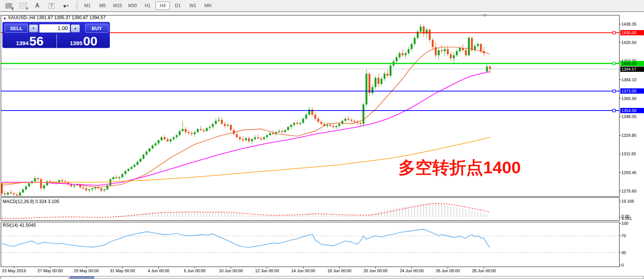  Describe the element at coordinates (56, 28) in the screenshot. I see `one-click-top-row: SELL ▼ 1.00 ▲ BUY` at that location.